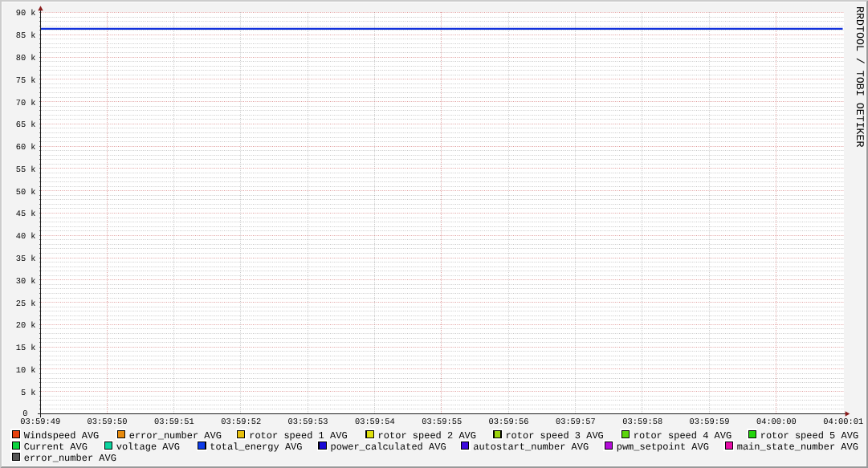 The width and height of the screenshot is (868, 468). Describe the element at coordinates (26, 282) in the screenshot. I see `svg-text: 30 k` at that location.